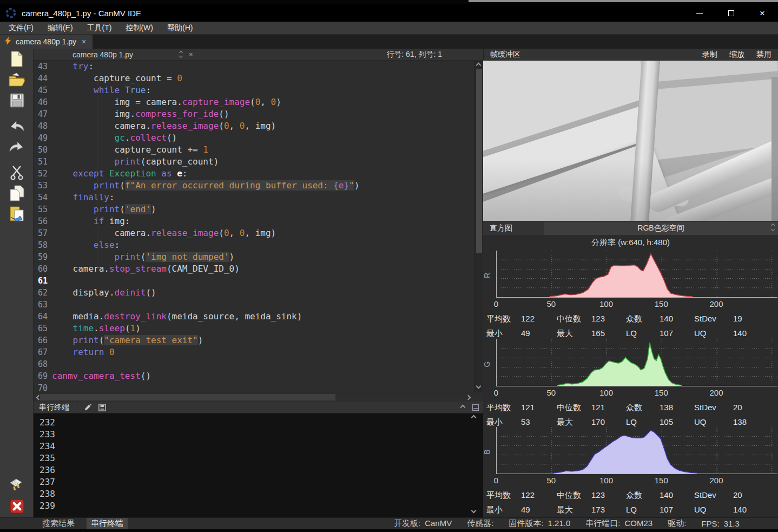 The width and height of the screenshot is (778, 532). What do you see at coordinates (17, 173) in the screenshot?
I see `cut-icon` at bounding box center [17, 173].